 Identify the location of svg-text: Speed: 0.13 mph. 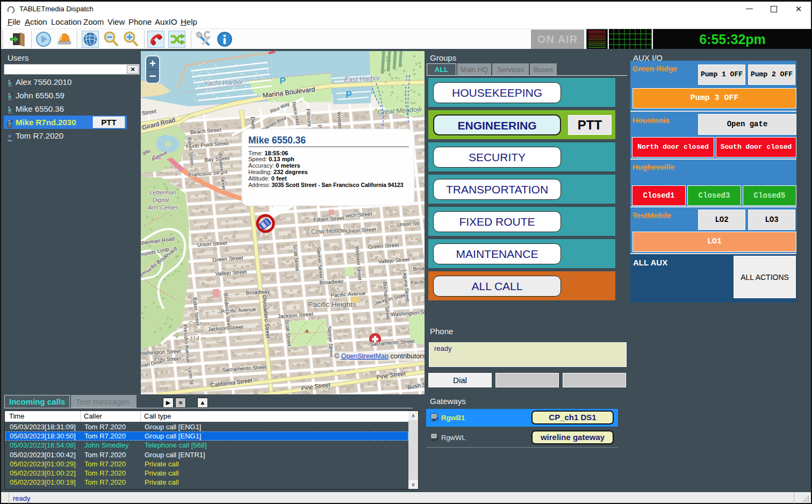
(271, 159).